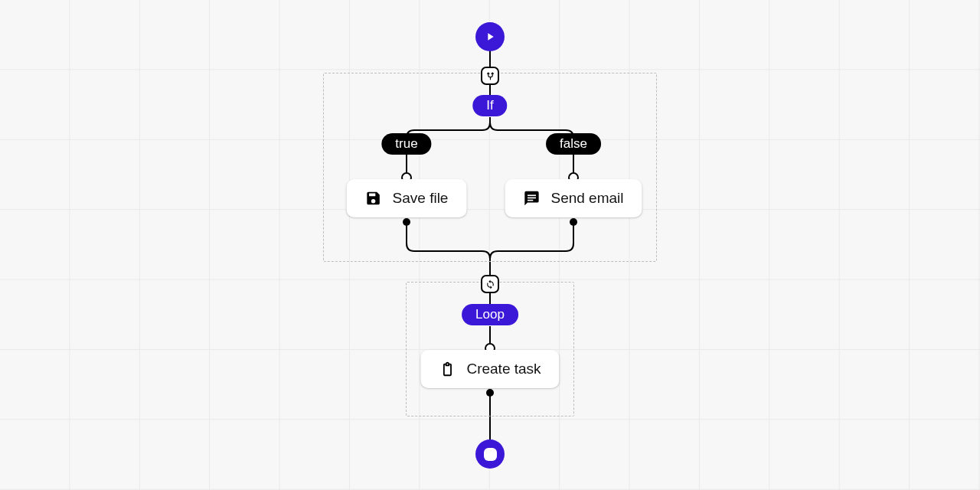  I want to click on save-file-node: Save file, so click(407, 198).